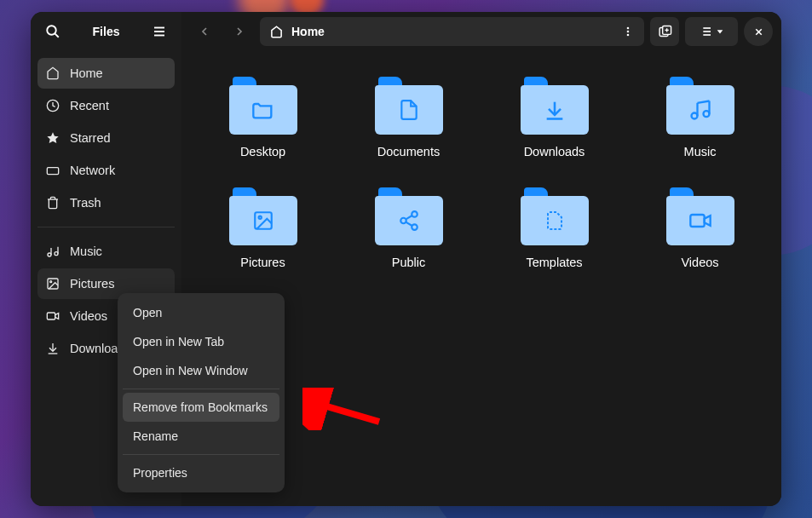 This screenshot has width=812, height=518. Describe the element at coordinates (85, 203) in the screenshot. I see `sidebar-item-label: Trash` at that location.